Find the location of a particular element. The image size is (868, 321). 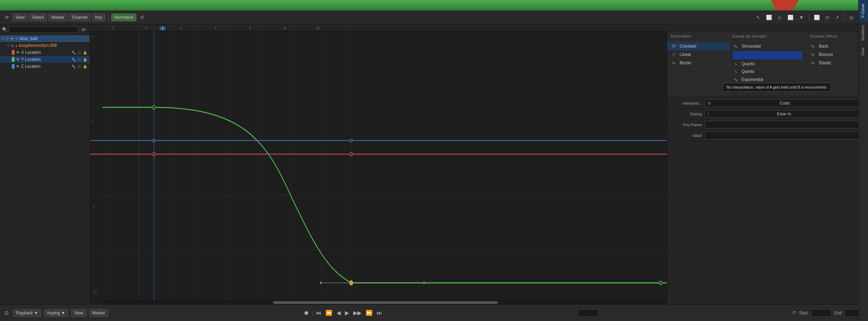

toolbar-sep3 is located at coordinates (844, 17).